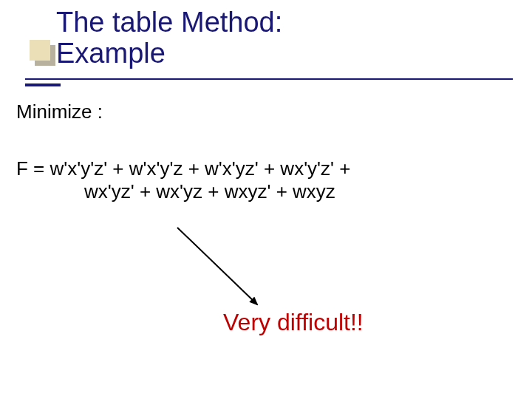  I want to click on formula-line-2: wx'yz' + wx'yz + wxyz' + wxyz, so click(293, 192).